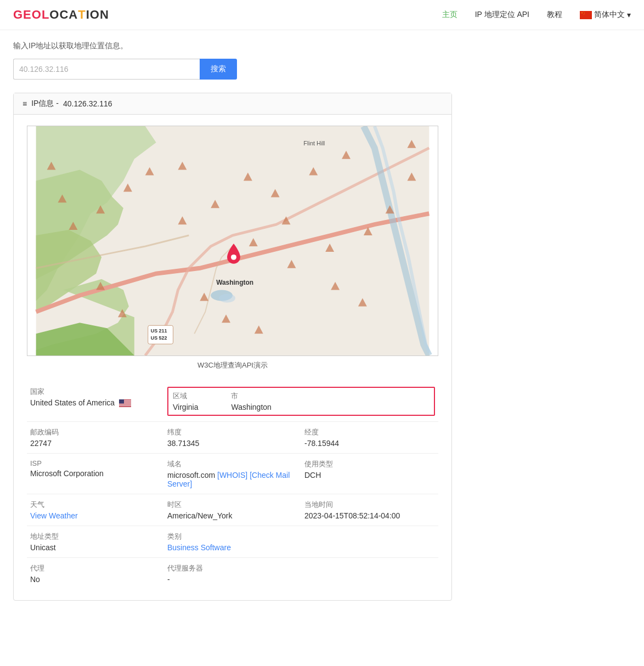 This screenshot has height=666, width=644. I want to click on category-cell: 类别 Business Software, so click(301, 542).